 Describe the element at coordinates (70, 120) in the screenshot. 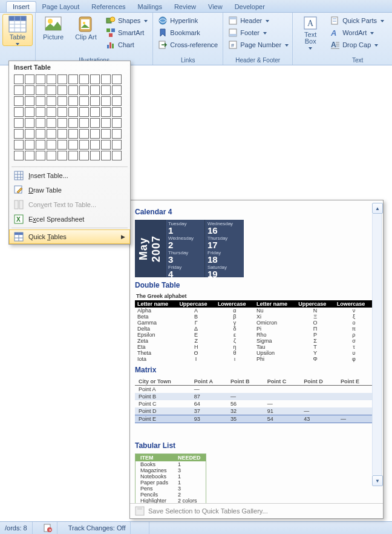

I see `insert-table-grid` at that location.